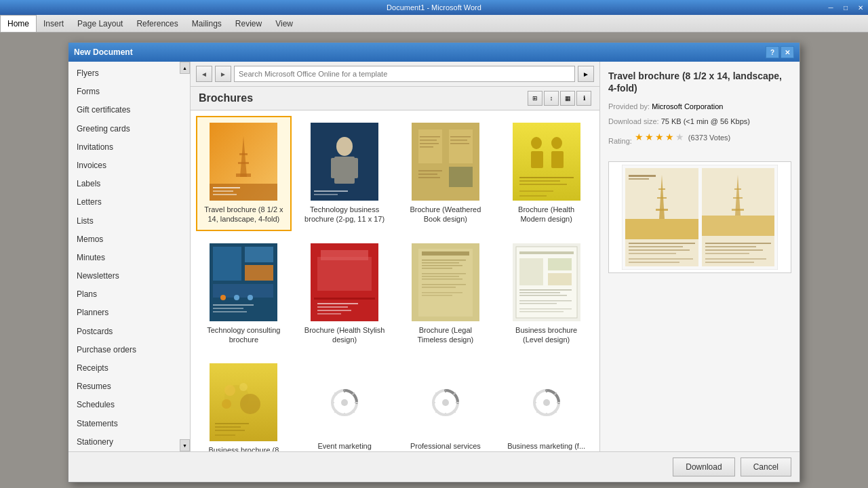  Describe the element at coordinates (831, 7) in the screenshot. I see `minimize-button: ─` at that location.